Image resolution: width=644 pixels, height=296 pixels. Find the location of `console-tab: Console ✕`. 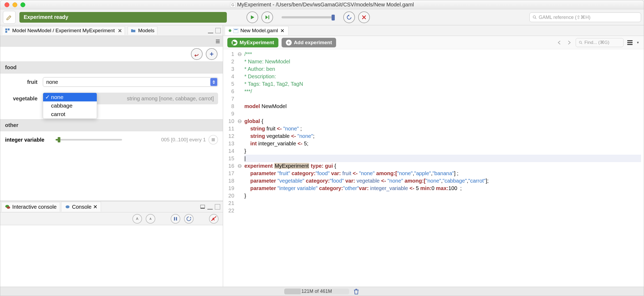

console-tab: Console ✕ is located at coordinates (81, 207).